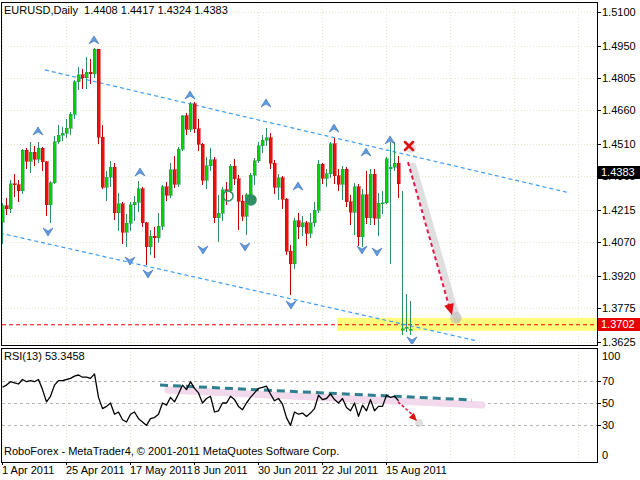 The height and width of the screenshot is (480, 640). Describe the element at coordinates (608, 403) in the screenshot. I see `rsi-tick-label: 50` at that location.